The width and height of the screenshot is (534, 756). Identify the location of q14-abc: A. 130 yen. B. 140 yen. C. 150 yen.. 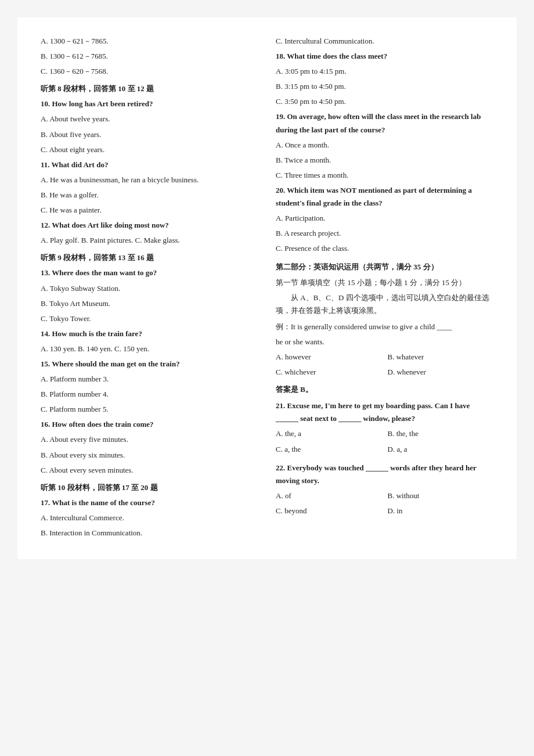
(150, 349).